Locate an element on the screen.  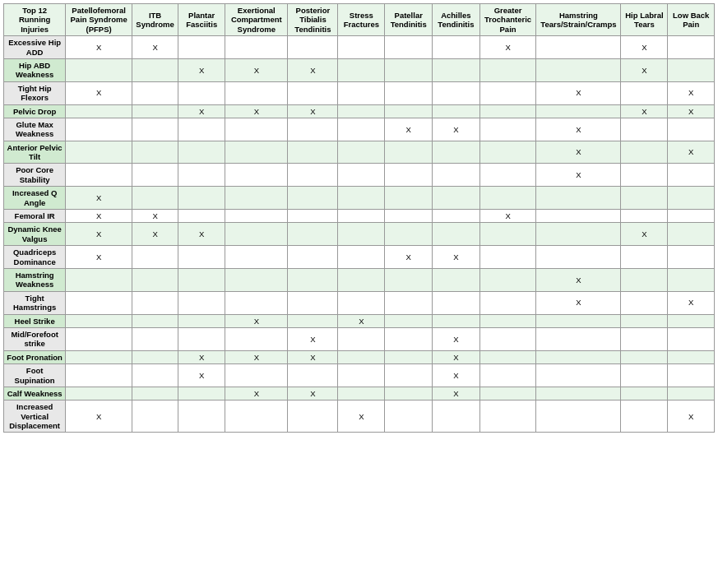
row-injury-label: Increased Vertical Displacement is located at coordinates (35, 416).